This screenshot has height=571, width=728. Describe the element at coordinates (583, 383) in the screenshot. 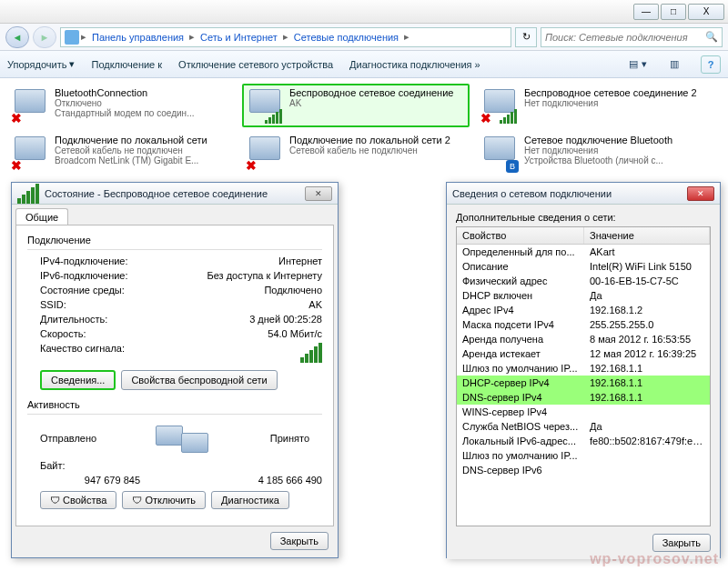

I see `table-row: DHCP-сервер IPv4192.168.1.1` at that location.